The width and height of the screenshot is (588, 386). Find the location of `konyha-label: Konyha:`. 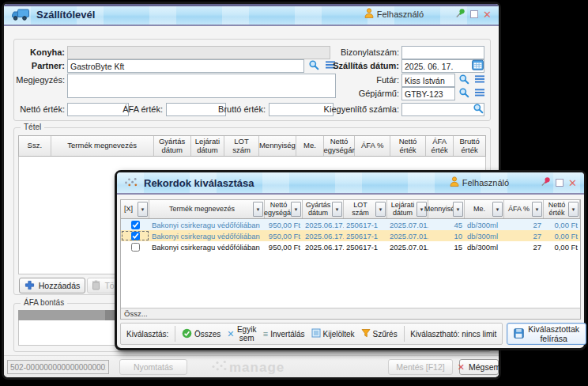

konyha-label: Konyha: is located at coordinates (40, 52).